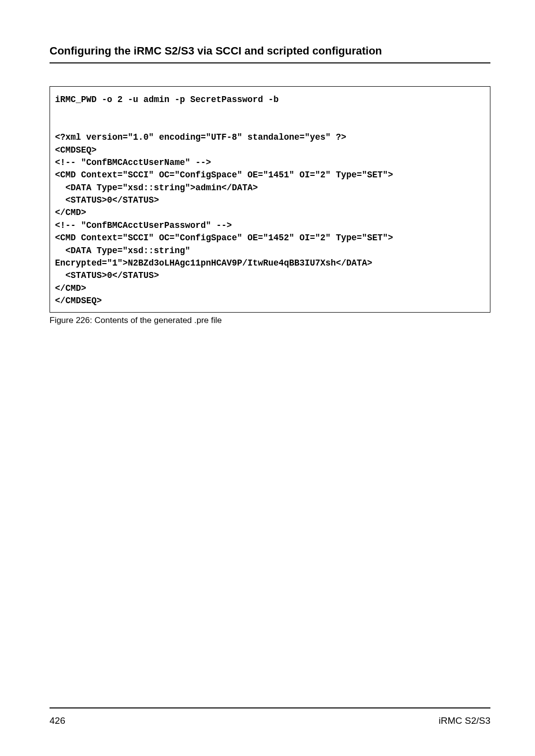 Image resolution: width=535 pixels, height=756 pixels. Describe the element at coordinates (270, 721) in the screenshot. I see `footer-row: 426 iRMC S2/S3` at that location.